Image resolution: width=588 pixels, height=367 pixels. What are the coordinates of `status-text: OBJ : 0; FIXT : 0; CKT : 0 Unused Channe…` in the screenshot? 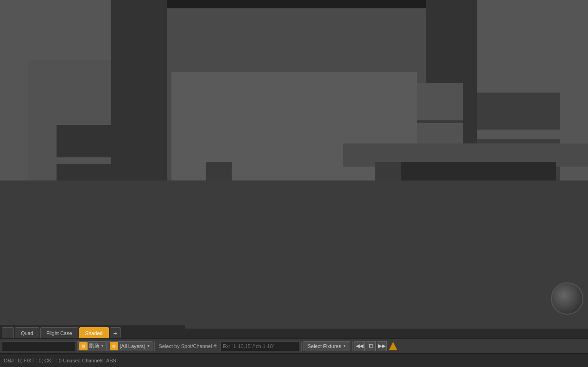 It's located at (60, 361).